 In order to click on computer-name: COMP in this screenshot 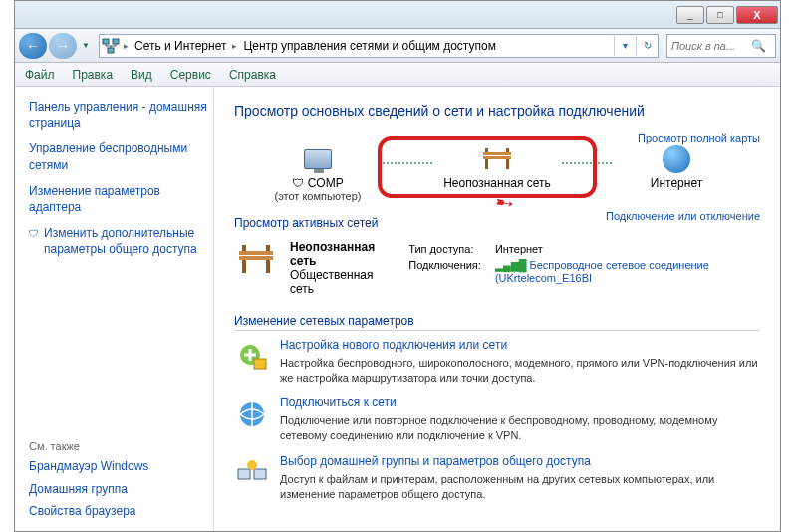, I will do `click(326, 183)`.